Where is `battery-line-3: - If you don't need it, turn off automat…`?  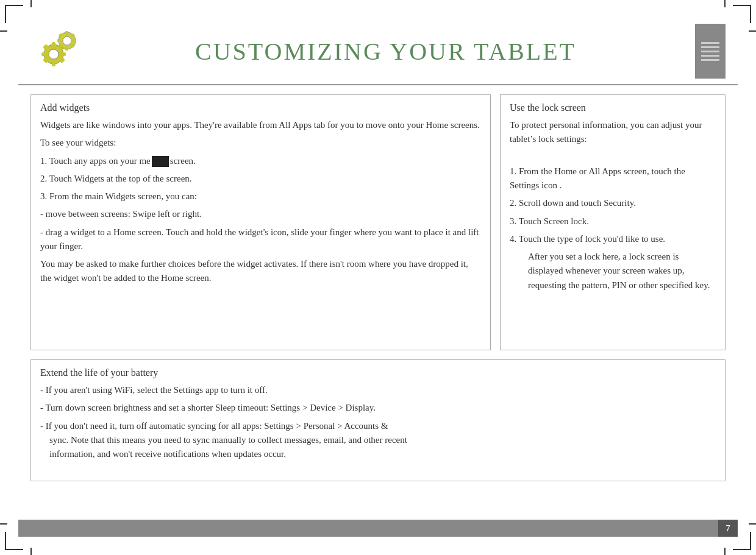
battery-line-3: - If you don't need it, turn off automat… is located at coordinates (378, 440).